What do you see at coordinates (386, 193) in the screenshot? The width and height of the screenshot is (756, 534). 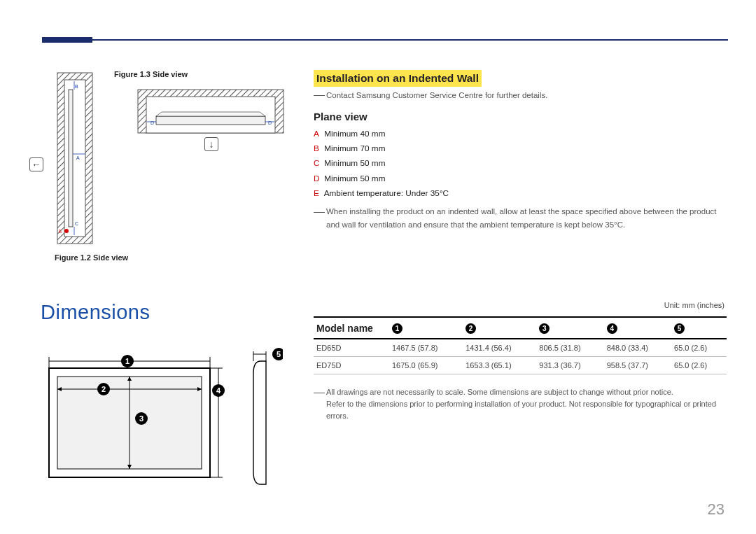 I see `kv-val-e: Ambient temperature: Under 35°C` at bounding box center [386, 193].